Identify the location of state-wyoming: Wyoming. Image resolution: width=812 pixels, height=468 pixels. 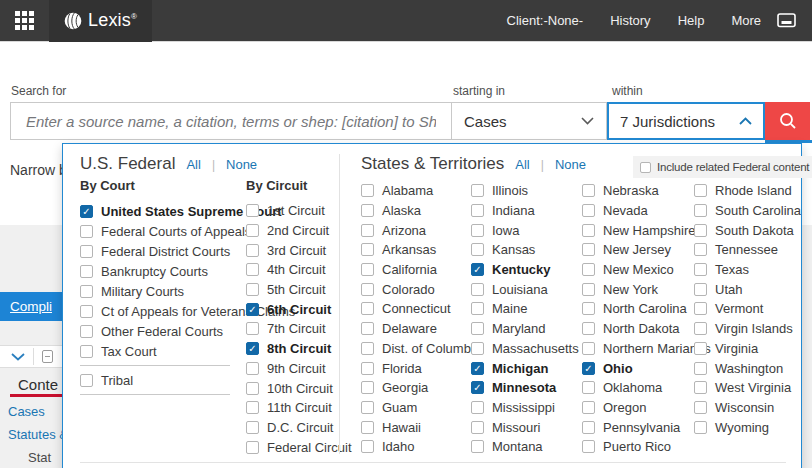
(748, 427).